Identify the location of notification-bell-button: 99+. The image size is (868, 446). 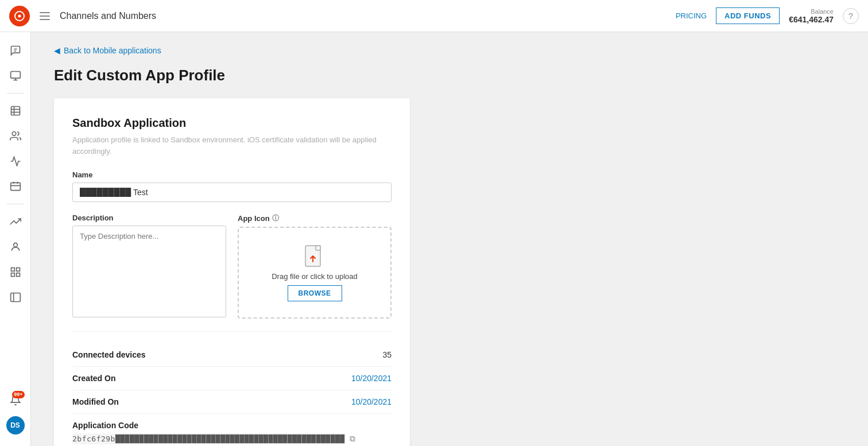
(16, 400).